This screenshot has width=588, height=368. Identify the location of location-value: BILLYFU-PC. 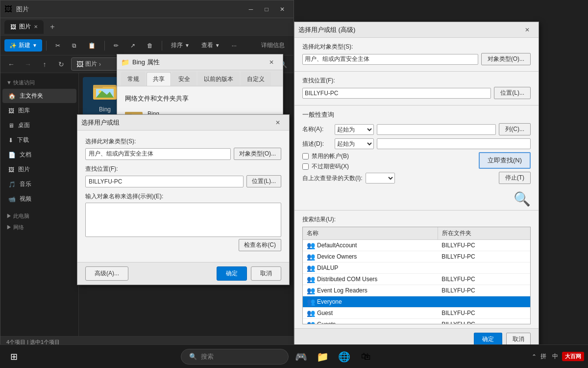
(165, 182).